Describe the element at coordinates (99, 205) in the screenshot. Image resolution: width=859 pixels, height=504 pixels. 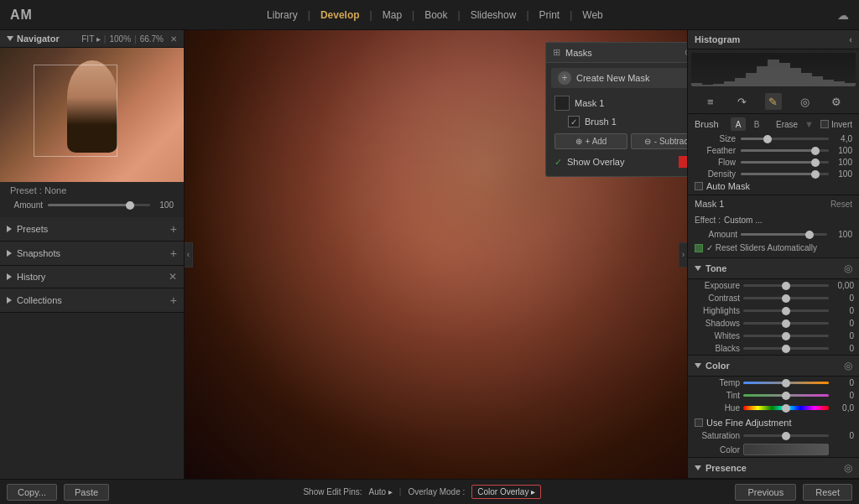
I see `amount-track` at that location.